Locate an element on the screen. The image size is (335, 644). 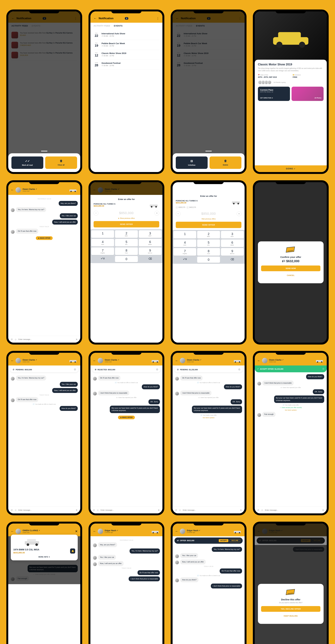
key-8: 8TUV is located at coordinates (126, 251).